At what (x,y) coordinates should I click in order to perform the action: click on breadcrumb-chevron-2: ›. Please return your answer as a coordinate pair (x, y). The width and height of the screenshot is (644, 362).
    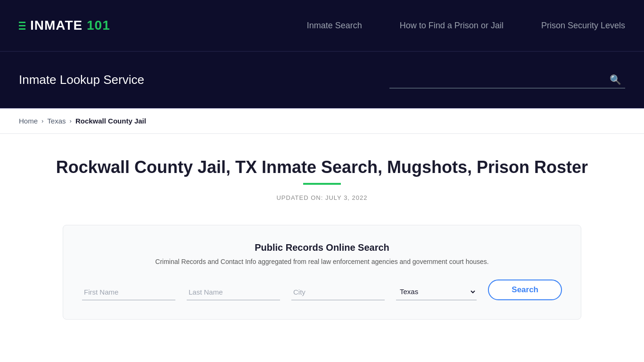
    Looking at the image, I should click on (71, 121).